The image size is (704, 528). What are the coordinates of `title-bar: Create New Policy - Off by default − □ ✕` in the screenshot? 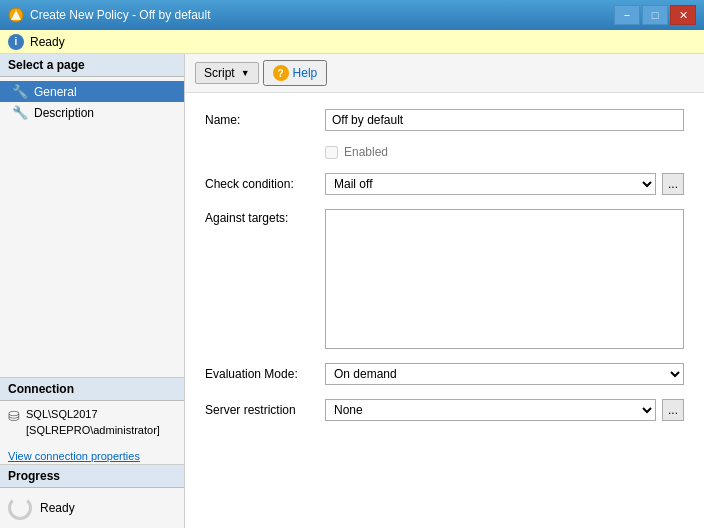 It's located at (352, 15).